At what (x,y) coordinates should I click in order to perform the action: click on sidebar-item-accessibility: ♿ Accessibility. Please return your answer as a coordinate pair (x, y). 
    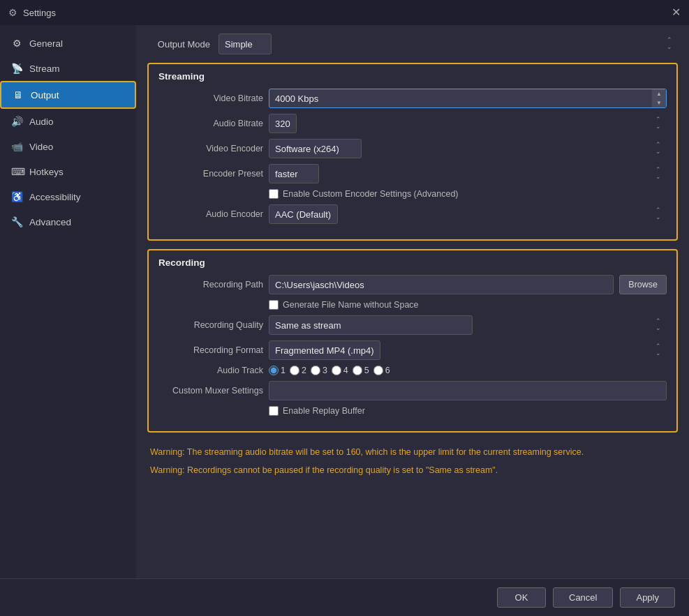
    Looking at the image, I should click on (68, 197).